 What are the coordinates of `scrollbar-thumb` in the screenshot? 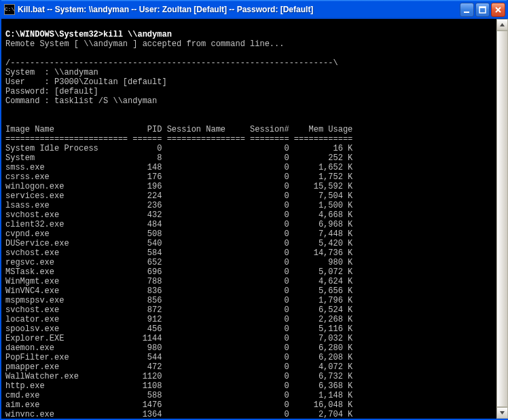 It's located at (503, 218).